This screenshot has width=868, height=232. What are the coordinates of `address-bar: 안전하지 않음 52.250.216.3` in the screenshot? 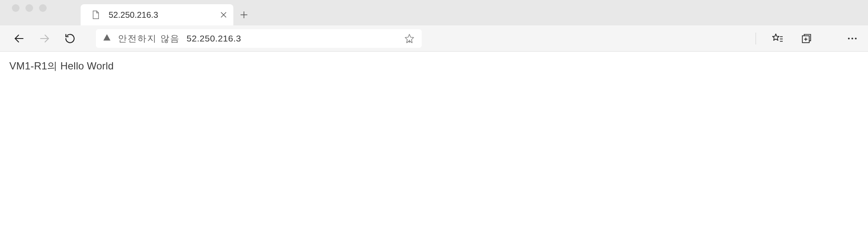 It's located at (259, 39).